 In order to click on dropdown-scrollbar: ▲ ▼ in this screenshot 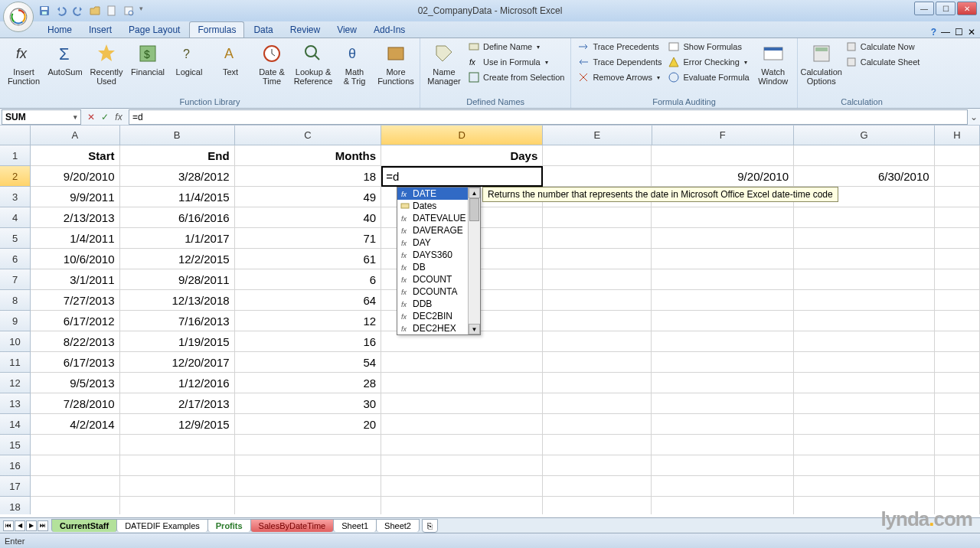, I will do `click(474, 261)`.